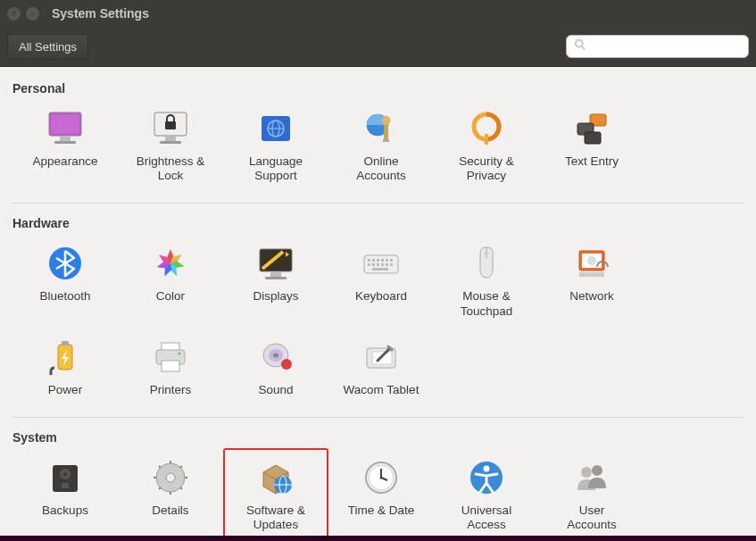  Describe the element at coordinates (65, 478) in the screenshot. I see `backups-icon` at that location.